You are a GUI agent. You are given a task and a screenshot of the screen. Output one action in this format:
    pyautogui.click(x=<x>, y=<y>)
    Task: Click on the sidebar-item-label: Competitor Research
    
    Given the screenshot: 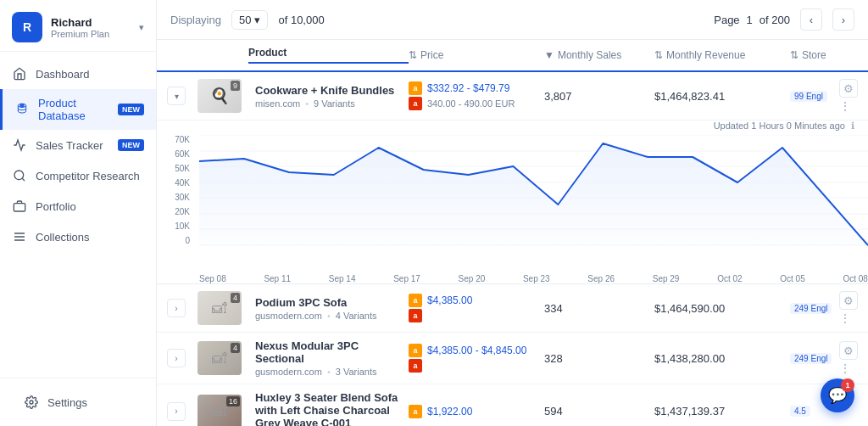 What is the action you would take?
    pyautogui.click(x=90, y=177)
    